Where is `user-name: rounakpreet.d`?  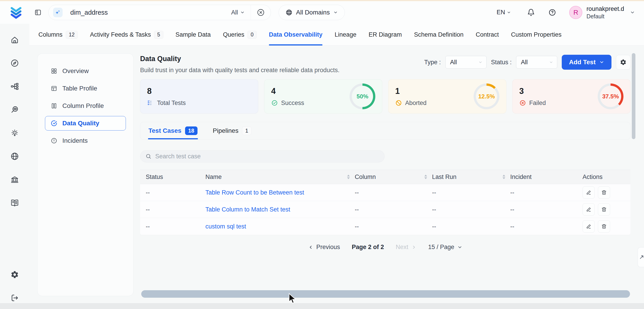
user-name: rounakpreet.d is located at coordinates (605, 9).